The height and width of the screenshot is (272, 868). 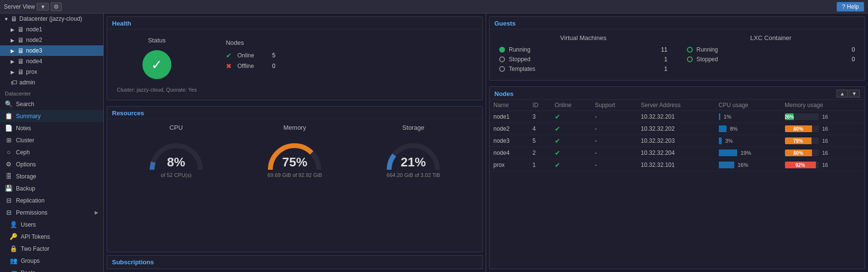 I want to click on sidebar-item-replication: ⊟ Replication, so click(x=52, y=201).